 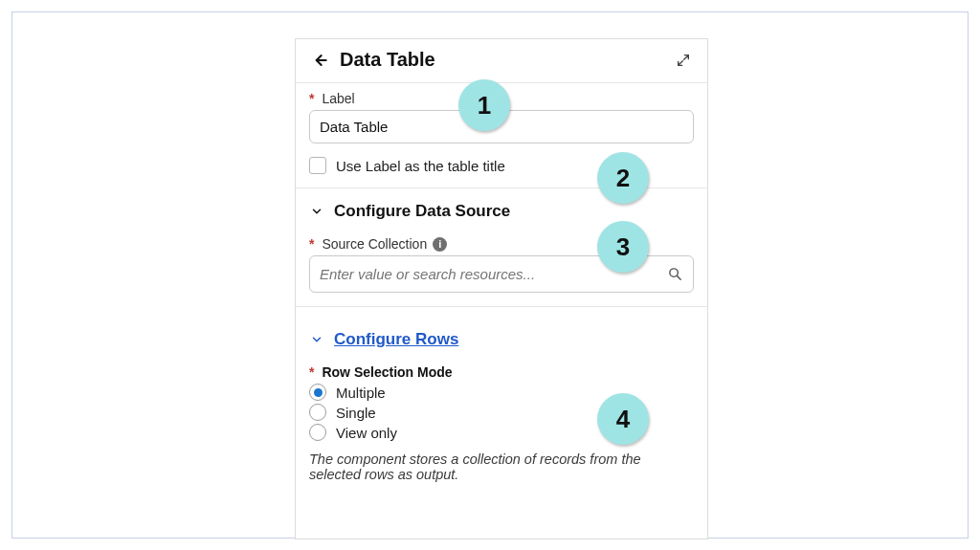 I want to click on row-selection-mode-caption: * Row Selection Mode, so click(x=501, y=372).